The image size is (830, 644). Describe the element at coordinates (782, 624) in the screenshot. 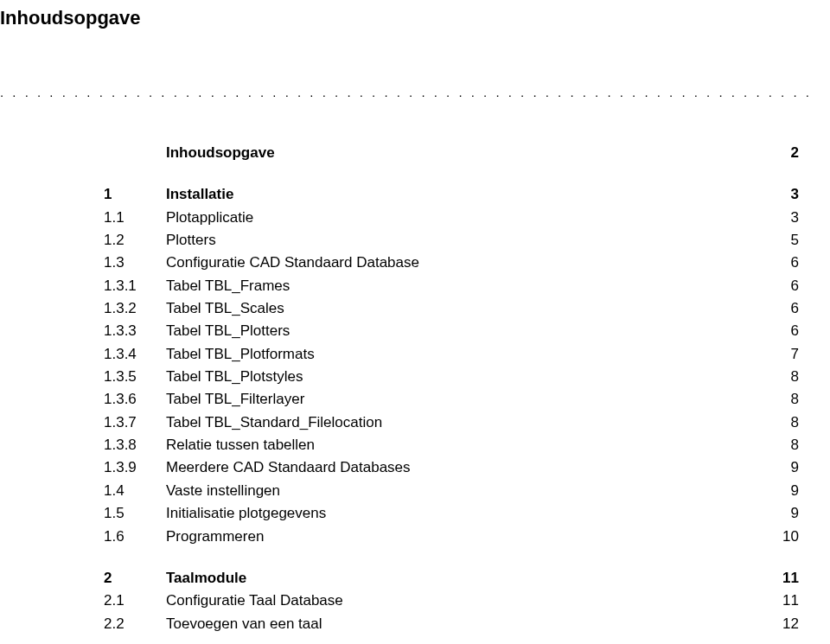

I see `toc-item-page: 12` at that location.